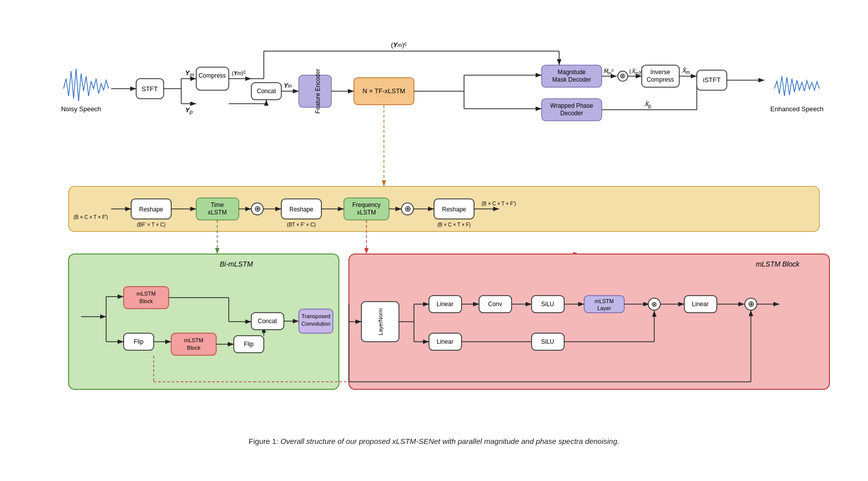 This screenshot has width=868, height=481. What do you see at coordinates (572, 106) in the screenshot?
I see `wrapped-phase-decoder-label: Wrapped Phase` at bounding box center [572, 106].